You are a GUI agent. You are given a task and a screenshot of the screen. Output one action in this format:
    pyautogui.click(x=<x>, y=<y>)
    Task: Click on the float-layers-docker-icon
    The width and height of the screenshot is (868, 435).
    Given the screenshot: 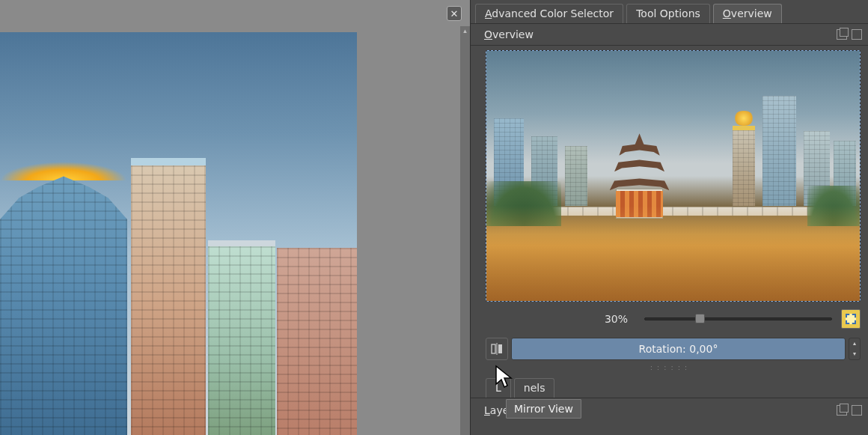 What is the action you would take?
    pyautogui.click(x=842, y=410)
    